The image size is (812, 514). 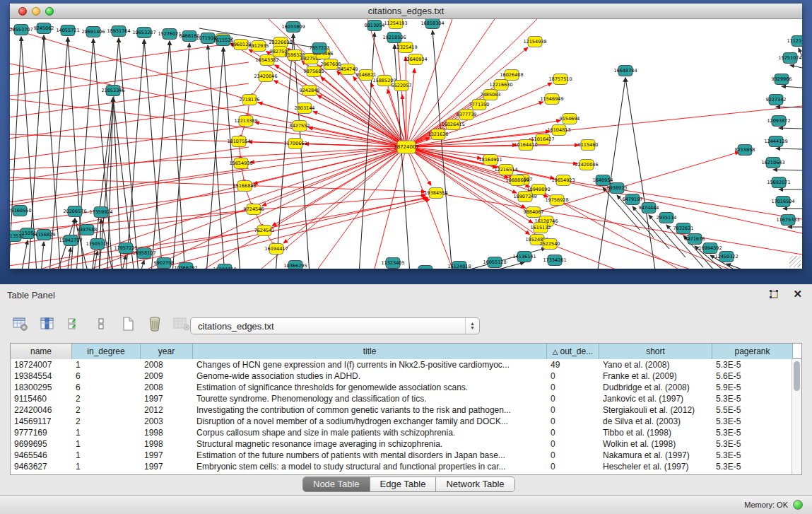 What do you see at coordinates (633, 199) in the screenshot?
I see `graph-node-teal: 6479197` at bounding box center [633, 199].